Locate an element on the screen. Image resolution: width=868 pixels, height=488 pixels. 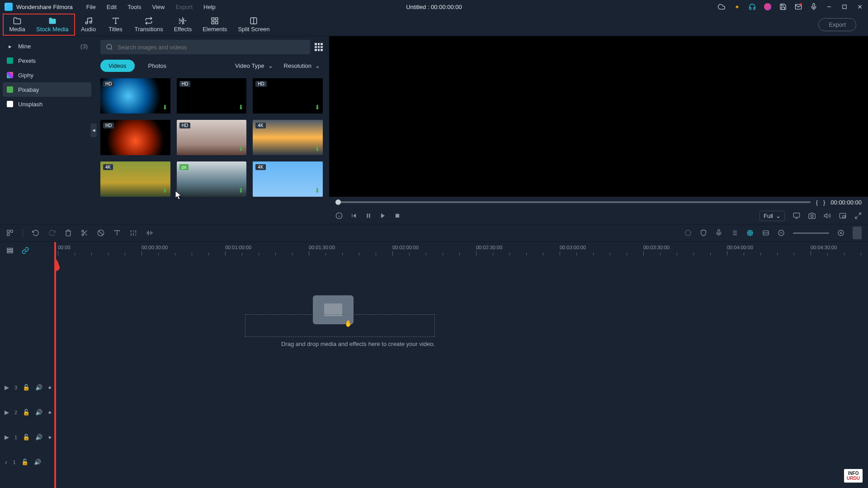
mixer-icon is located at coordinates (734, 233).